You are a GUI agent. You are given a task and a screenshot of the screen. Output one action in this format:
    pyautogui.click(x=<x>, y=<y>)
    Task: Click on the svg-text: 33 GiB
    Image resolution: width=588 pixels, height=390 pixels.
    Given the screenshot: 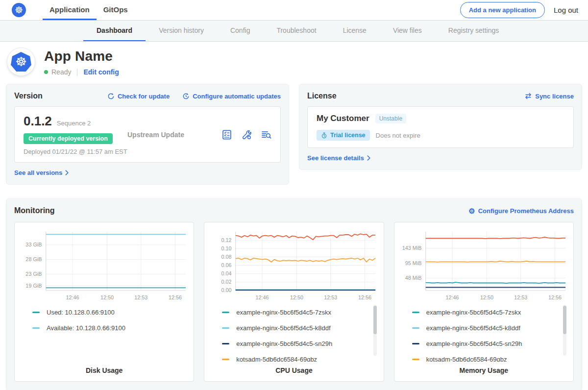 What is the action you would take?
    pyautogui.click(x=33, y=245)
    